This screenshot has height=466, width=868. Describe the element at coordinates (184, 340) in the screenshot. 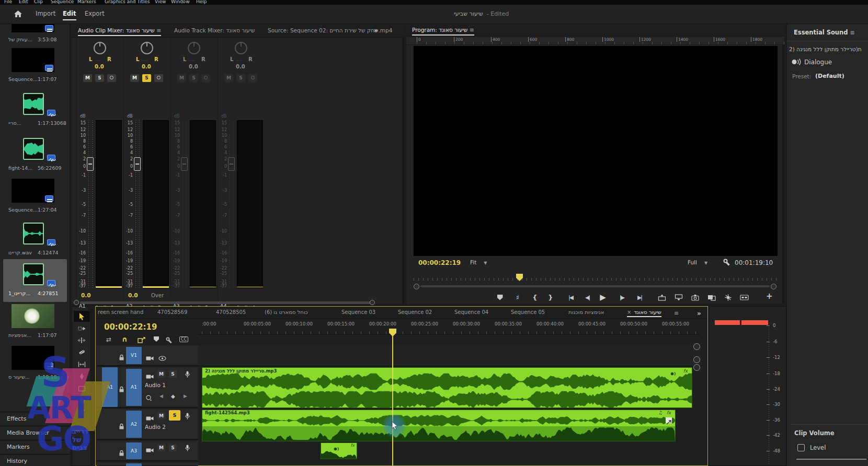

I see `captions-icon: CC` at that location.